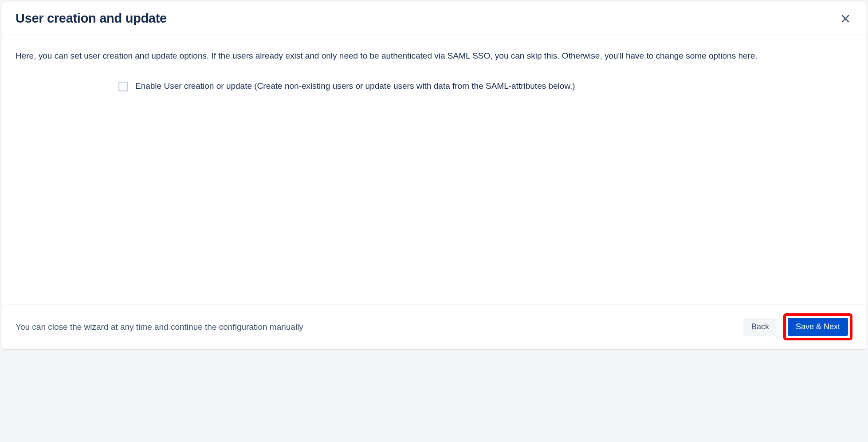 The width and height of the screenshot is (868, 442). What do you see at coordinates (355, 86) in the screenshot?
I see `enable-user-creation-label: Enable User creation or update (Create n…` at bounding box center [355, 86].